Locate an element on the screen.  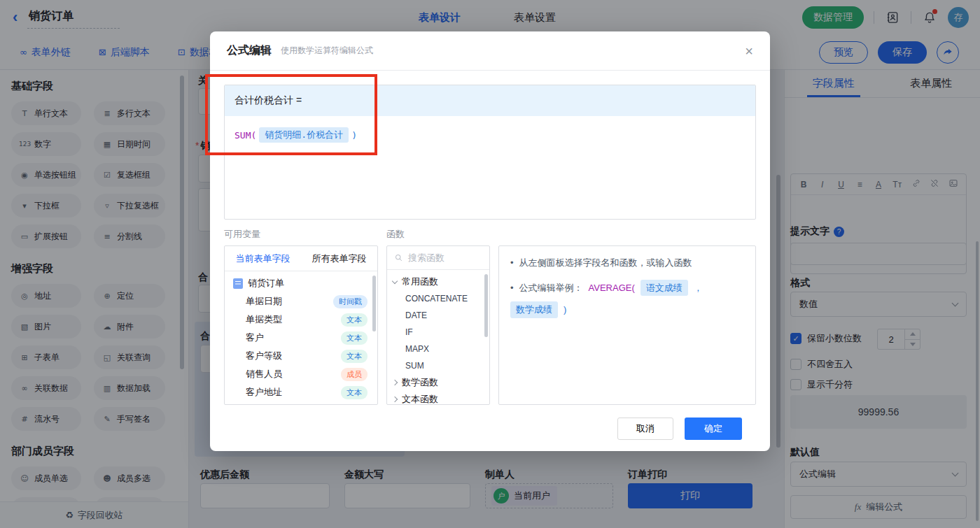
variable-row: 销售人员成员 is located at coordinates (301, 374).